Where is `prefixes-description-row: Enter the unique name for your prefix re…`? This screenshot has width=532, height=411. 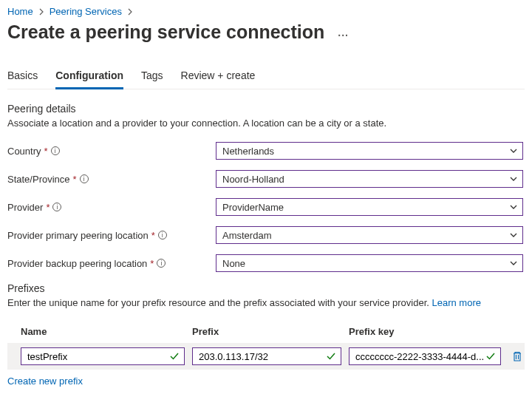 prefixes-description-row: Enter the unique name for your prefix re… is located at coordinates (266, 303).